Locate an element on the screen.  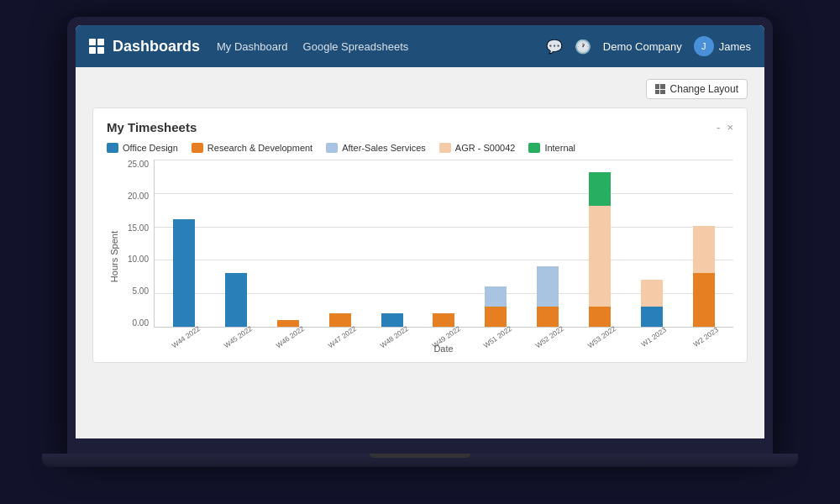
legend-office-design: Office Design is located at coordinates (143, 148).